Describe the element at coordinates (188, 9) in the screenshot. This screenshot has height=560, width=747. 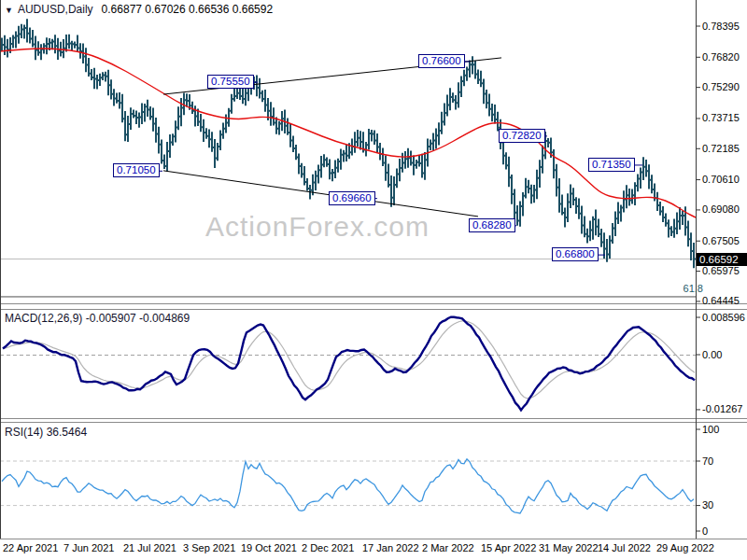
I see `ohlc-values: 0.66877 0.67026 0.66536 0.66592` at that location.